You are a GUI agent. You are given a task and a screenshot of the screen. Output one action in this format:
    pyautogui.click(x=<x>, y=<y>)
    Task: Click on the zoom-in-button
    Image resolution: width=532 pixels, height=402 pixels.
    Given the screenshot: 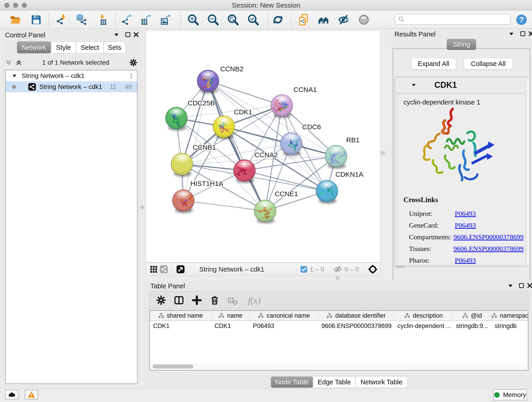 What is the action you would take?
    pyautogui.click(x=193, y=20)
    